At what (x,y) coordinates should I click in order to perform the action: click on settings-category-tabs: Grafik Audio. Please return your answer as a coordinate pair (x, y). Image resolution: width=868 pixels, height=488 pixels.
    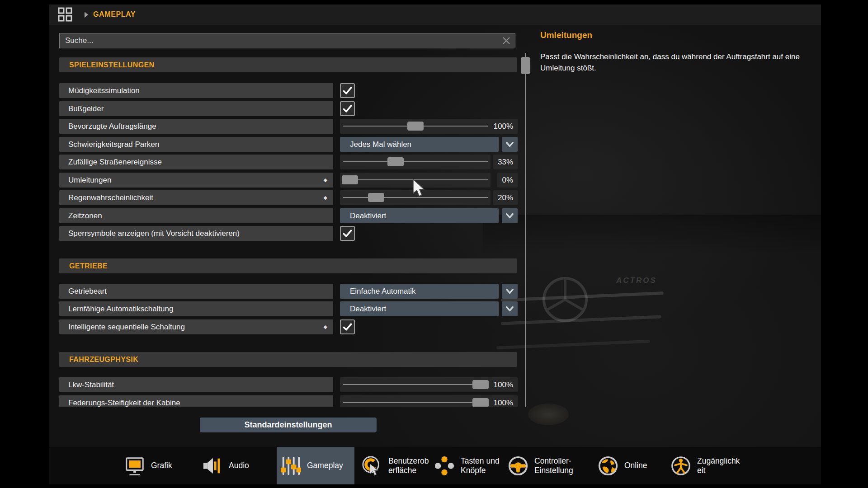
    Looking at the image, I should click on (435, 465).